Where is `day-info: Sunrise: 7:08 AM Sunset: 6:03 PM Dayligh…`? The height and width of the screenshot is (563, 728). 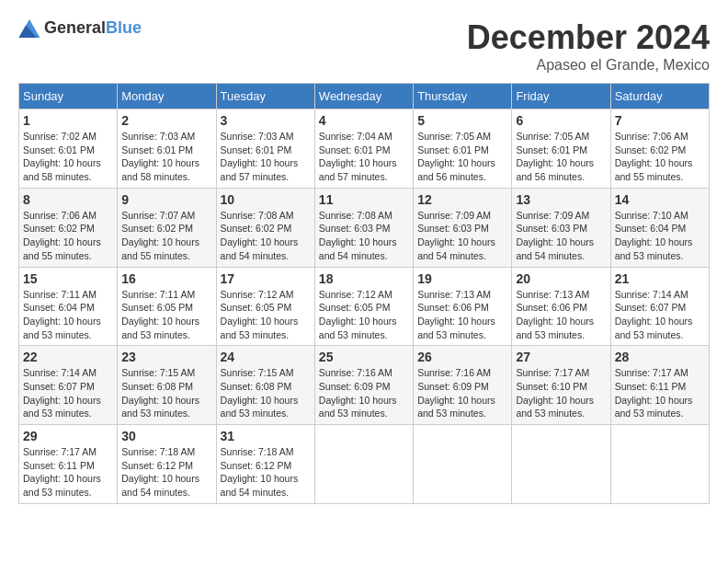 day-info: Sunrise: 7:08 AM Sunset: 6:03 PM Dayligh… is located at coordinates (364, 236).